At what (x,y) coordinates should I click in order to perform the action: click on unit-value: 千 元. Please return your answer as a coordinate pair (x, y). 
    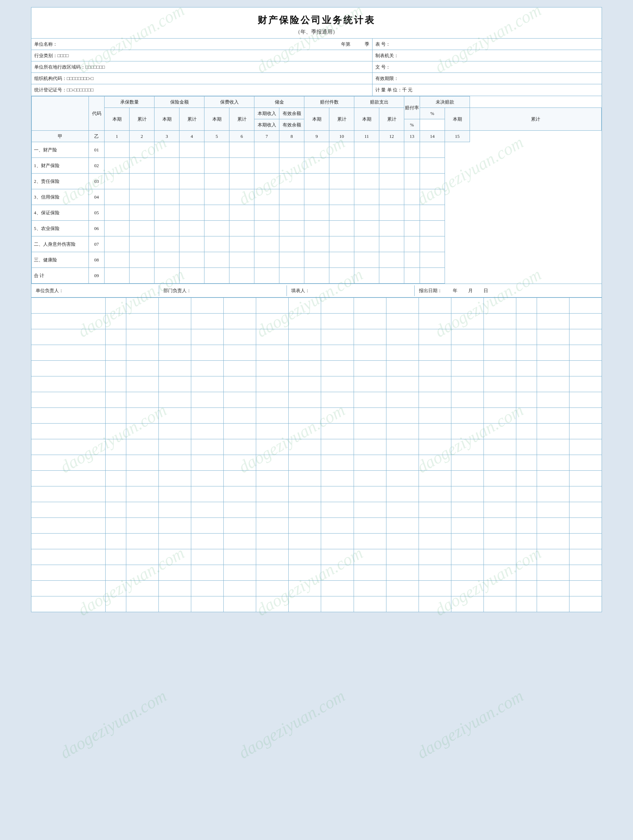
    Looking at the image, I should click on (408, 90).